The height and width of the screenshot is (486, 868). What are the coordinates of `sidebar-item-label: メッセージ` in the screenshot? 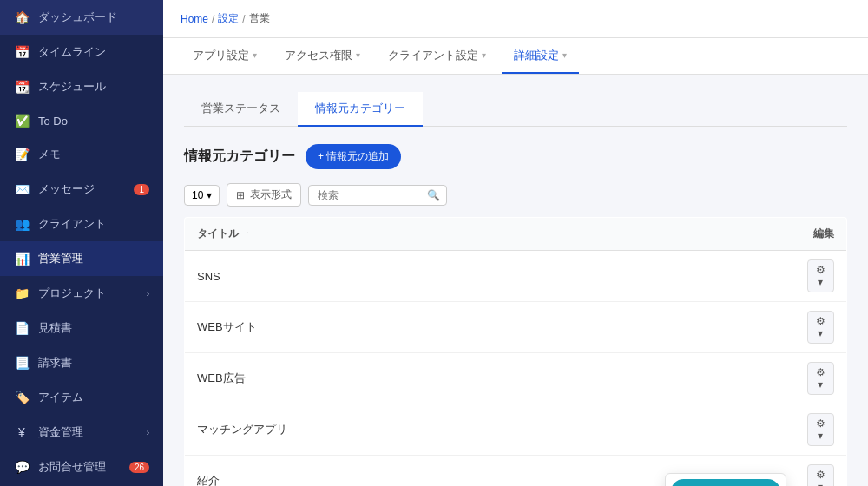 It's located at (66, 189).